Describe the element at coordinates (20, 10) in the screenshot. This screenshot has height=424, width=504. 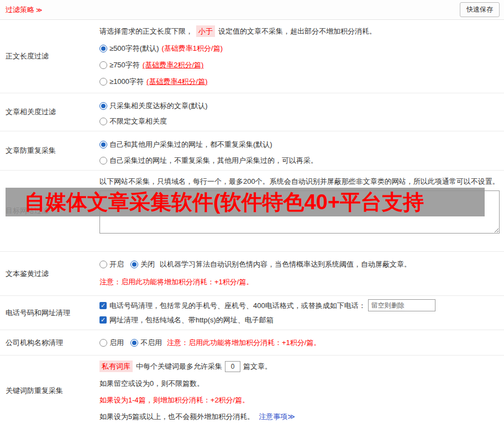
I see `page-title-text: 过滤策略` at that location.